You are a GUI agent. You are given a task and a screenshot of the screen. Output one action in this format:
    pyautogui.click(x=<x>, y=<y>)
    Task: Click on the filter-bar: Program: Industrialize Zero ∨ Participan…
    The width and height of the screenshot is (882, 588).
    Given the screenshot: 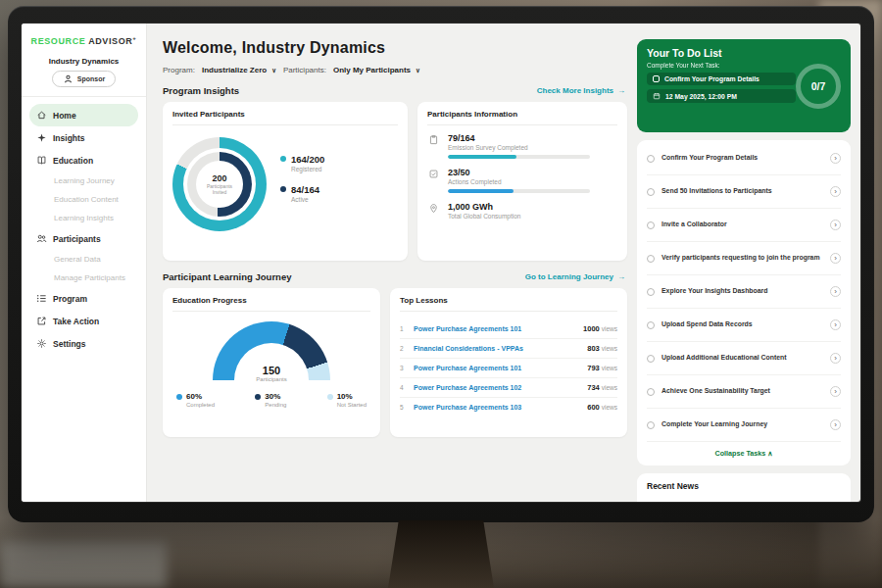 What is the action you would take?
    pyautogui.click(x=395, y=71)
    